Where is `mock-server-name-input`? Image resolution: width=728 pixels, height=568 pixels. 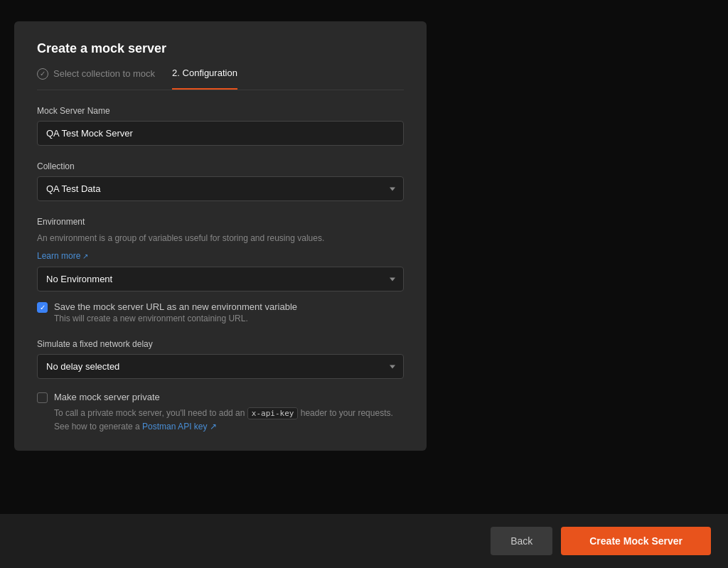
mock-server-name-input is located at coordinates (220, 134).